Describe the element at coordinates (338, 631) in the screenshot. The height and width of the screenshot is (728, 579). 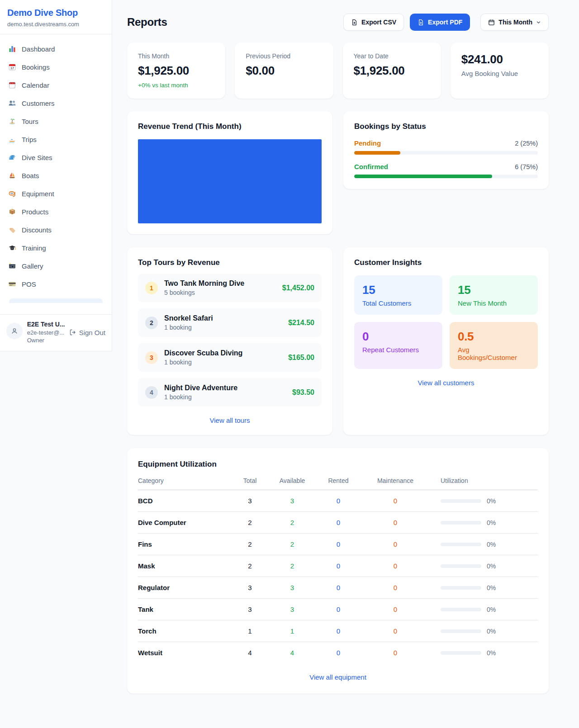
I see `table-row: Torch 1 1 0 0 0%` at that location.